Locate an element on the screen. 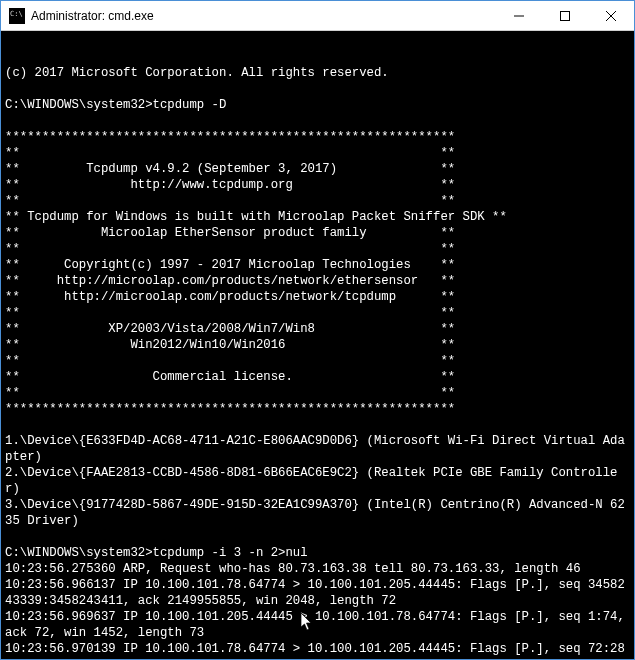 This screenshot has height=660, width=635. terminal-line: 3.\Device\{9177428D-5867-49DE-915D-32EA1… is located at coordinates (318, 513).